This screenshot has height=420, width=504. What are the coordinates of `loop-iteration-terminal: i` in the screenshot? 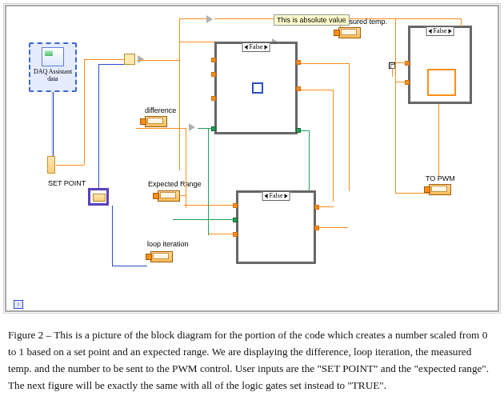 It's located at (18, 304).